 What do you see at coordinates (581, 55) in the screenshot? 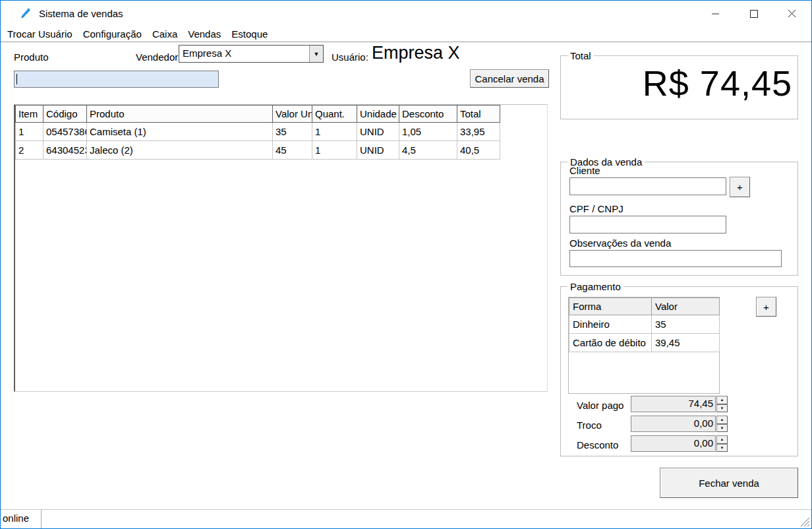
I see `total-group-label: Total` at bounding box center [581, 55].